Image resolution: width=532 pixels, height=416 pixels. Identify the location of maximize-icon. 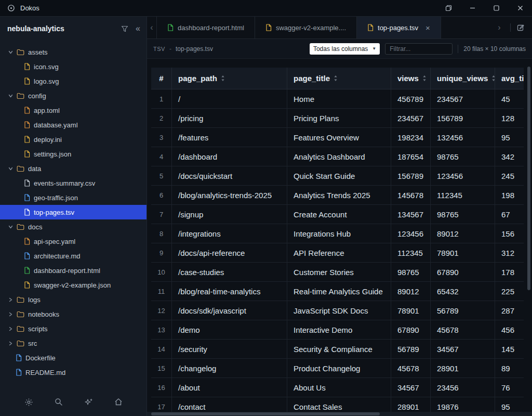
(496, 8).